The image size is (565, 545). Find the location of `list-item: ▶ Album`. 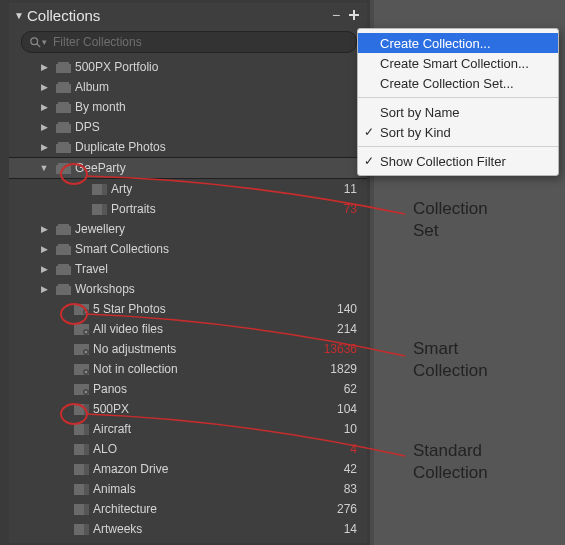

list-item: ▶ Album is located at coordinates (188, 87).